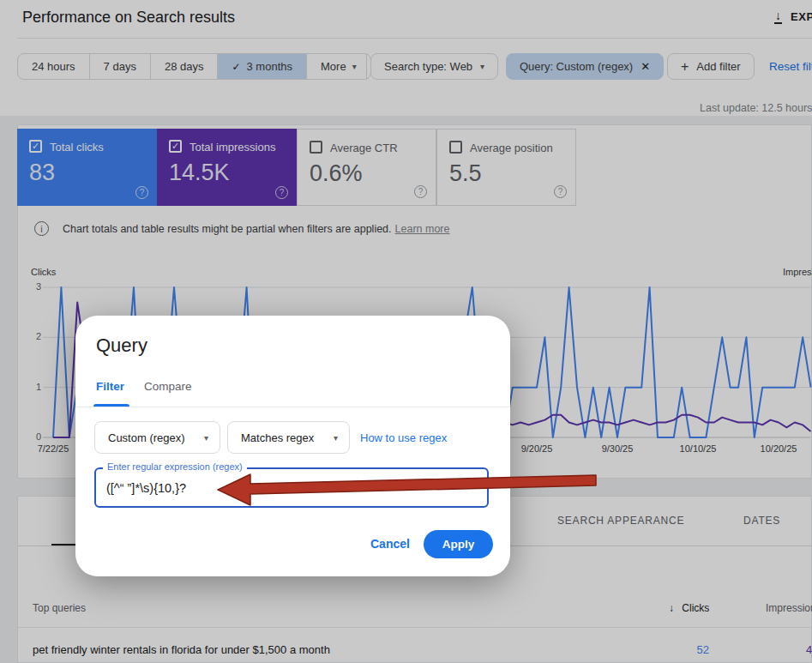  Describe the element at coordinates (122, 346) in the screenshot. I see `dialog-title: Query` at that location.